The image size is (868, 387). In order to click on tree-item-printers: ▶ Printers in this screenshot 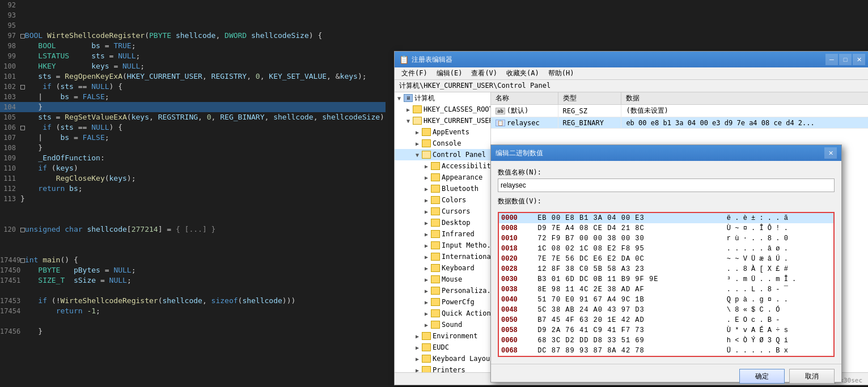, I will do `click(442, 368)`.